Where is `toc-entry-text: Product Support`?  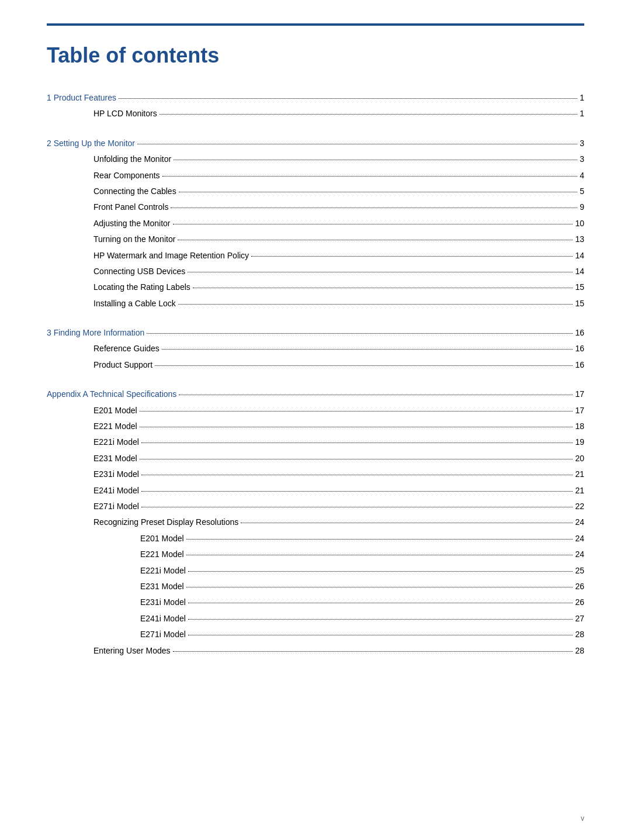
toc-entry-text: Product Support is located at coordinates (123, 365).